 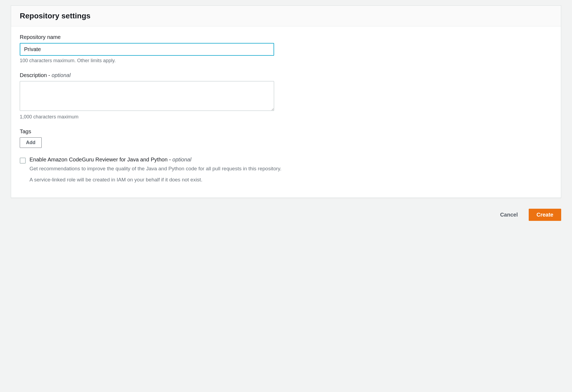 What do you see at coordinates (61, 75) in the screenshot?
I see `description-optional: optional` at bounding box center [61, 75].